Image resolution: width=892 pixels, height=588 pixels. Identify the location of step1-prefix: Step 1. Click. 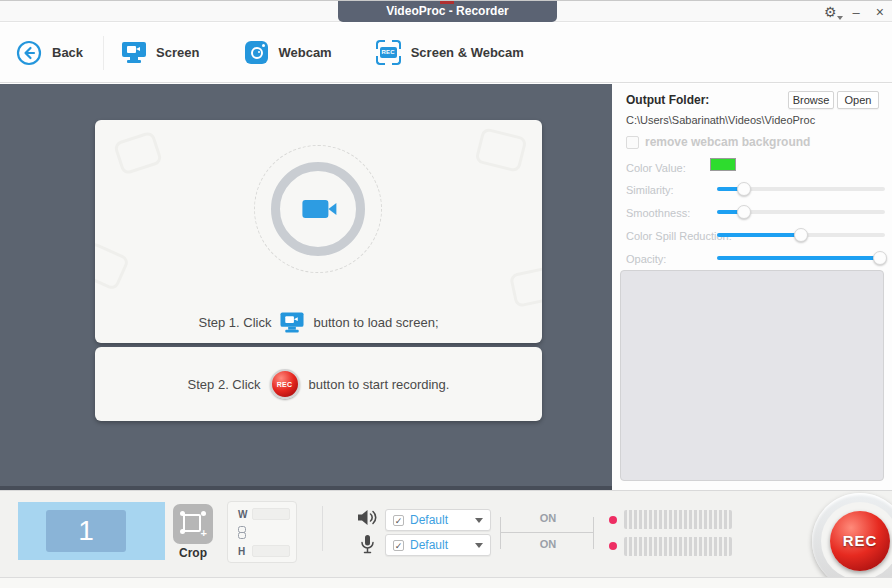
(234, 322).